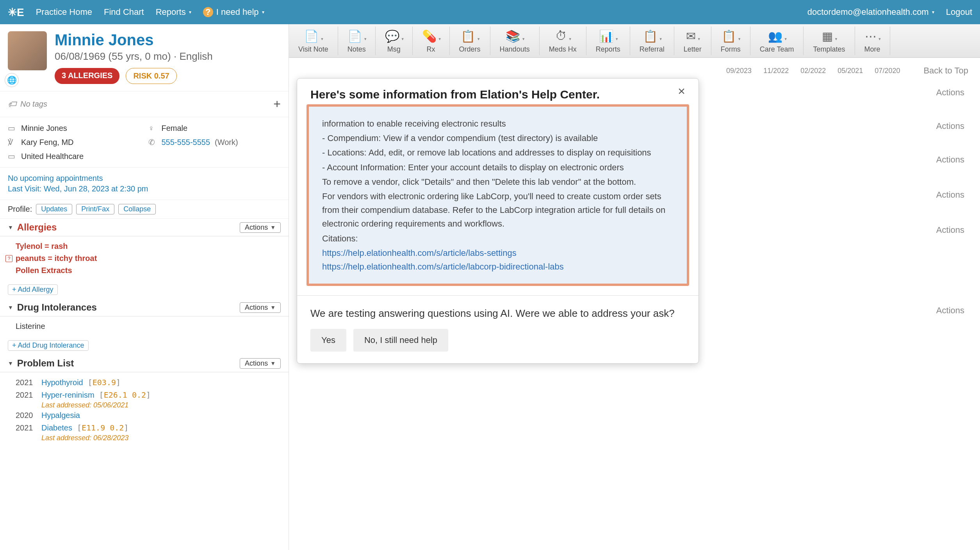 Image resolution: width=980 pixels, height=550 pixels. I want to click on problem-row: 2020Hypalgesia, so click(144, 416).